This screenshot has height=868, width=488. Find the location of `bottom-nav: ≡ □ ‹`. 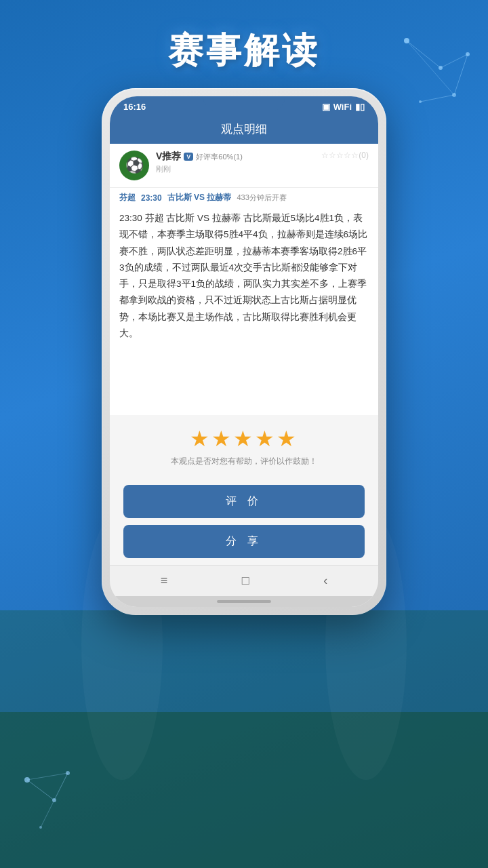

bottom-nav: ≡ □ ‹ is located at coordinates (244, 580).